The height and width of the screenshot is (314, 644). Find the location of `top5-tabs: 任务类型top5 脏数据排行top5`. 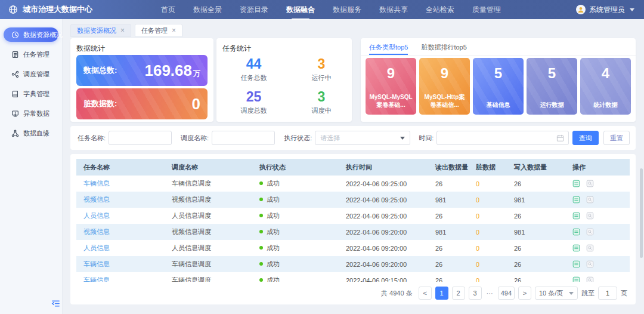

top5-tabs: 任务类型top5 脏数据排行top5 is located at coordinates (499, 47).